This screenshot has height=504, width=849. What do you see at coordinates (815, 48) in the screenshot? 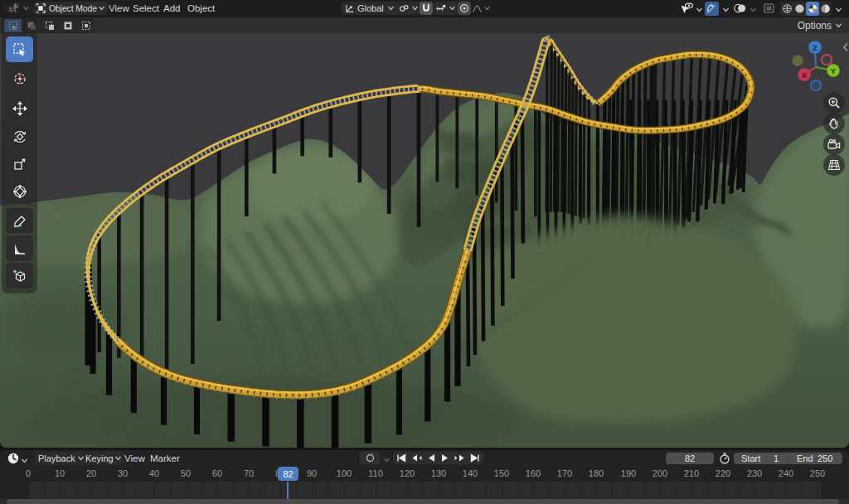
I see `svg-text: Z` at bounding box center [815, 48].